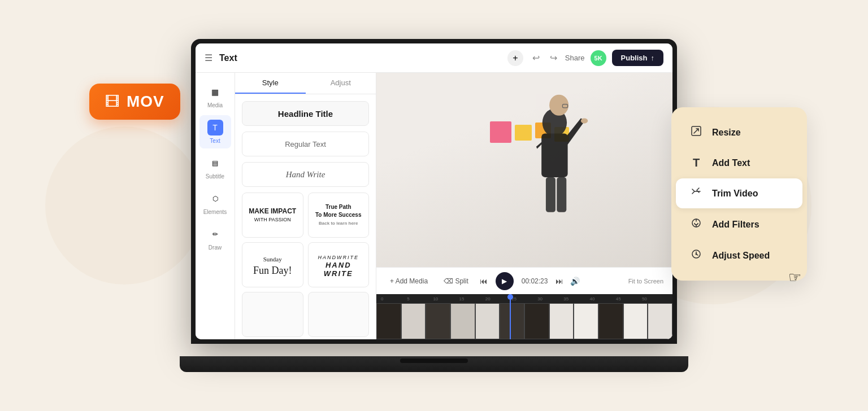  Describe the element at coordinates (524, 321) in the screenshot. I see `thumbnails-strip` at that location.